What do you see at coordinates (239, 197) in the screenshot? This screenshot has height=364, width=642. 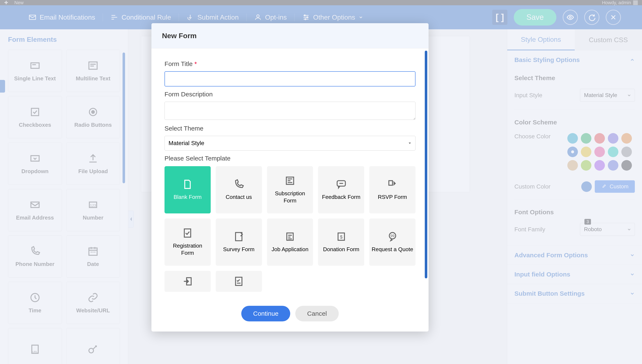 I see `template-label: Contact us` at bounding box center [239, 197].